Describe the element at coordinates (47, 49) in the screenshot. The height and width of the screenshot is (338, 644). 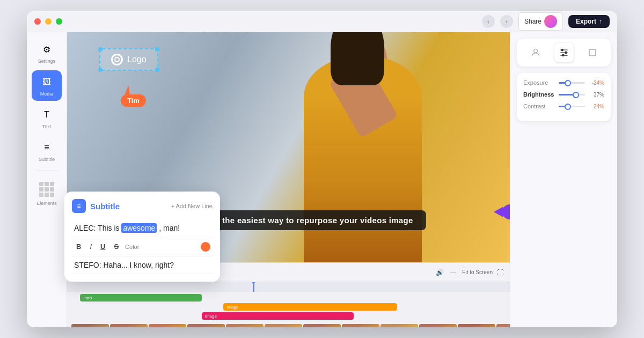
I see `settings-icon: ⚙` at that location.